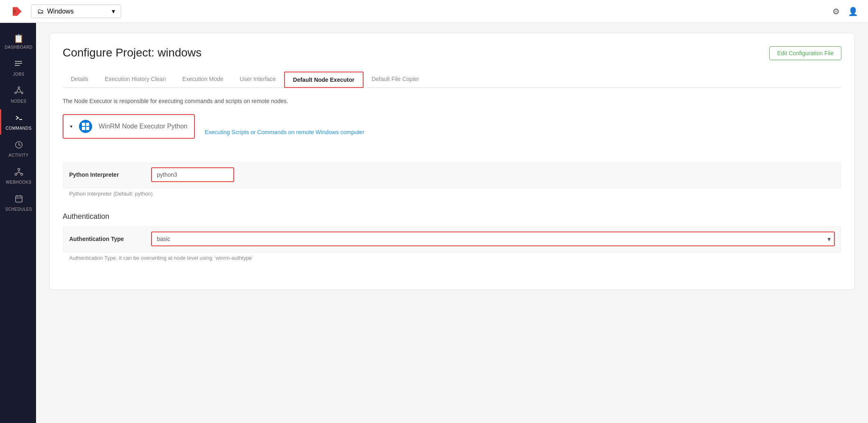 This screenshot has width=868, height=423. Describe the element at coordinates (452, 101) in the screenshot. I see `node-executor-description: The Node Executor is responsible for exe…` at that location.